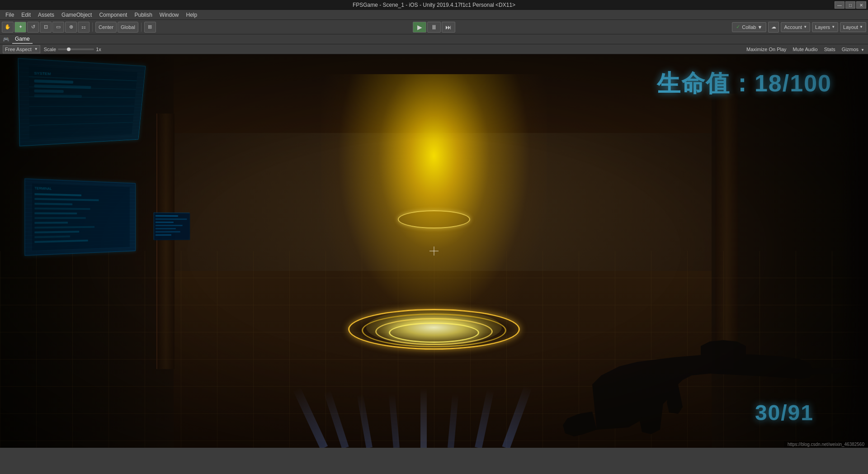  What do you see at coordinates (752, 27) in the screenshot?
I see `collab-label: Collab ▼` at bounding box center [752, 27].